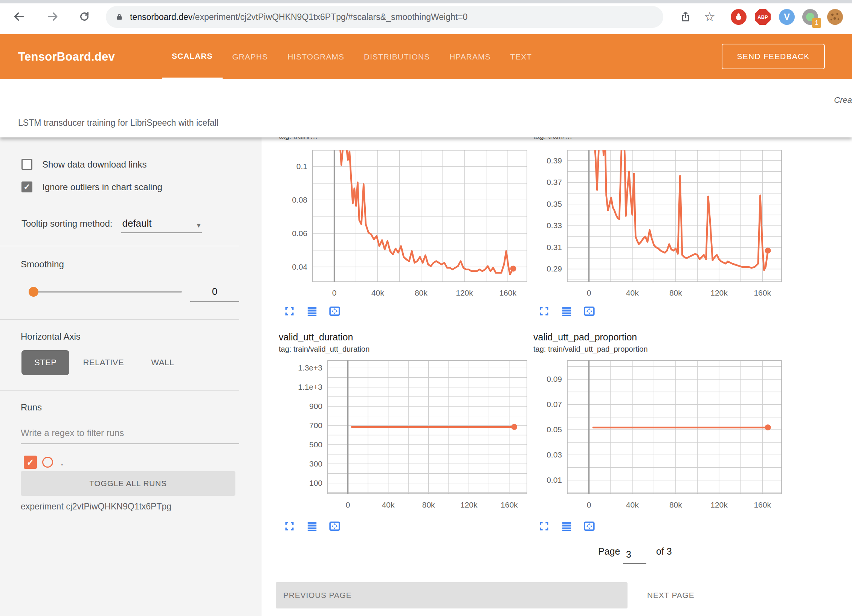  Describe the element at coordinates (810, 17) in the screenshot. I see `privacy-extension-icon: 1` at that location.